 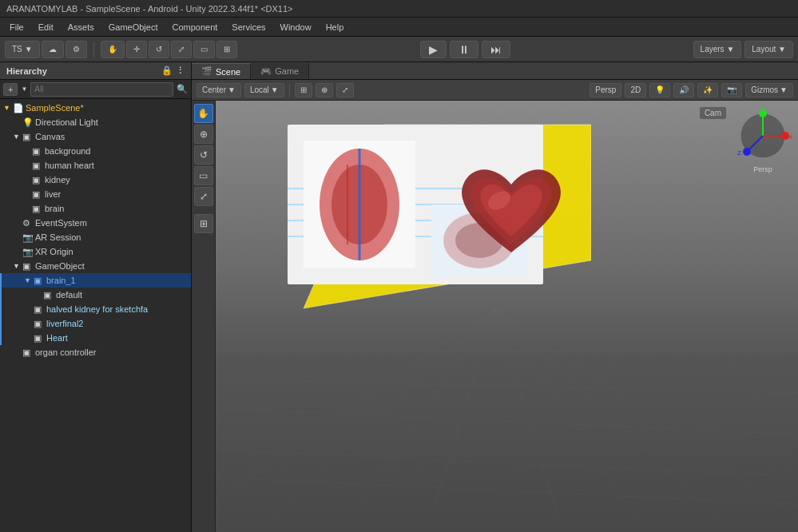 What do you see at coordinates (96, 165) in the screenshot?
I see `tree-item-human-heart: ▣ human heart` at bounding box center [96, 165].